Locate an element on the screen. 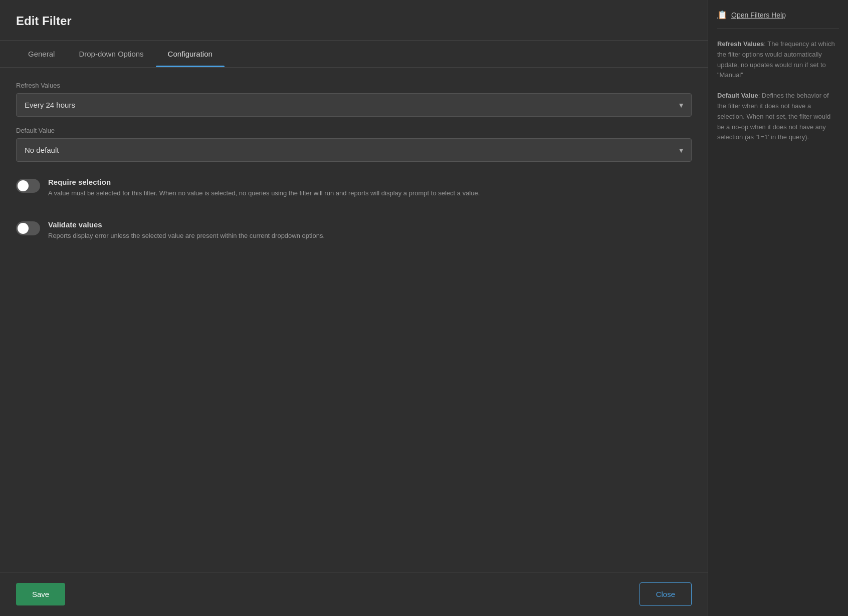 The image size is (848, 616). refresh-values-select: Manual Every hour Every 6 hours Every 12… is located at coordinates (354, 105).